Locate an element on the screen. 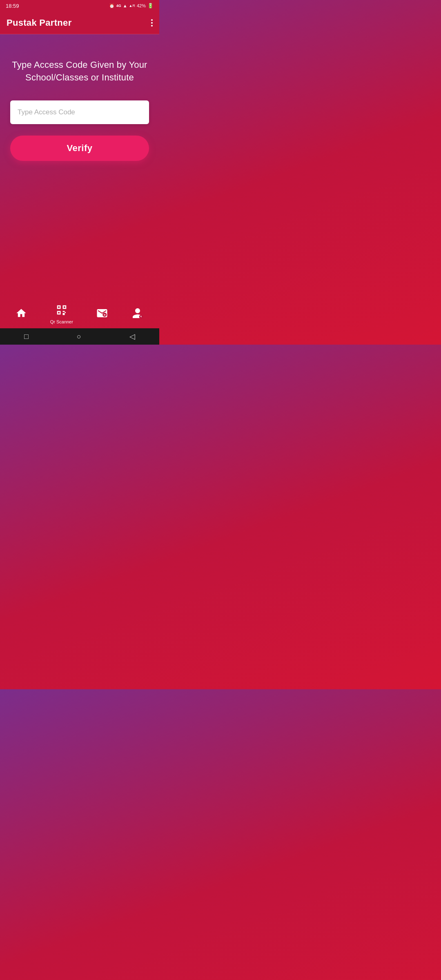  signal-bars-icon: ▲ is located at coordinates (125, 6).